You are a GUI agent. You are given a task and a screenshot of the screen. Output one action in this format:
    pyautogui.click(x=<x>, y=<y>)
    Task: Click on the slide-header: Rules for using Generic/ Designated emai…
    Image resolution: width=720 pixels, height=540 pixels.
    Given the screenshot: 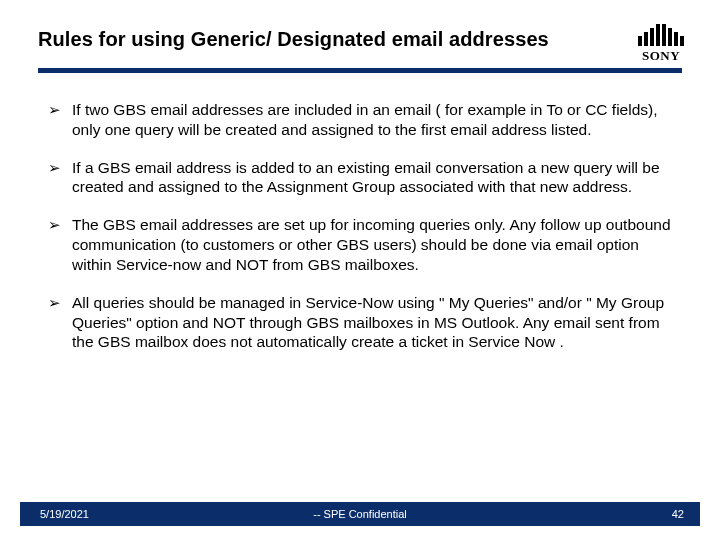 What is the action you would take?
    pyautogui.click(x=364, y=40)
    